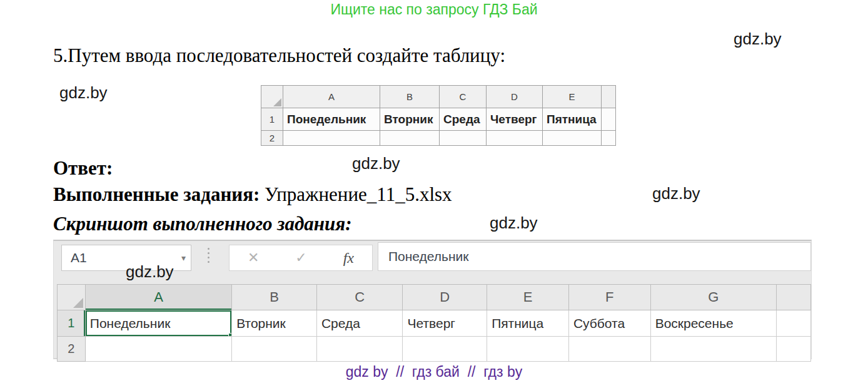 This screenshot has height=383, width=868. I want to click on grid-cell-b1: Вторник, so click(275, 324).